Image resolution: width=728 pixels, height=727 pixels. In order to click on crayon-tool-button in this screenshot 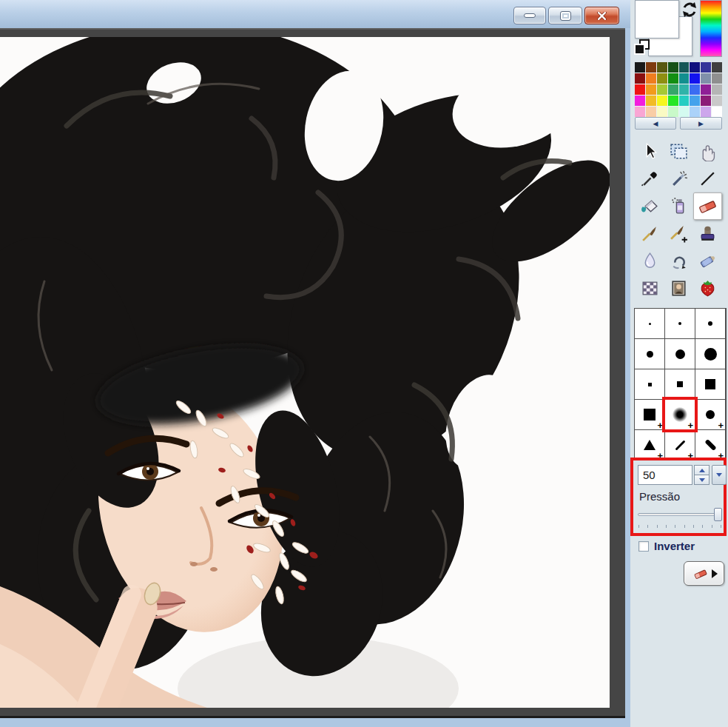, I will do `click(707, 261)`.